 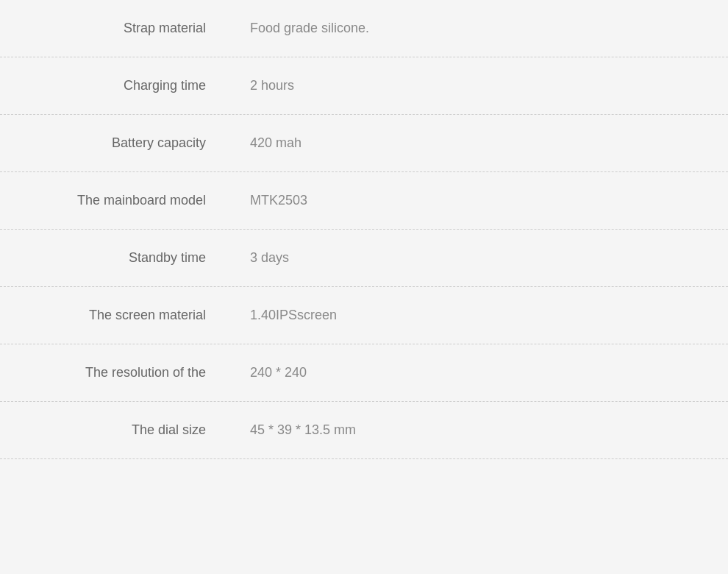 What do you see at coordinates (474, 315) in the screenshot?
I see `spec-value: 1.40IPSscreen` at bounding box center [474, 315].